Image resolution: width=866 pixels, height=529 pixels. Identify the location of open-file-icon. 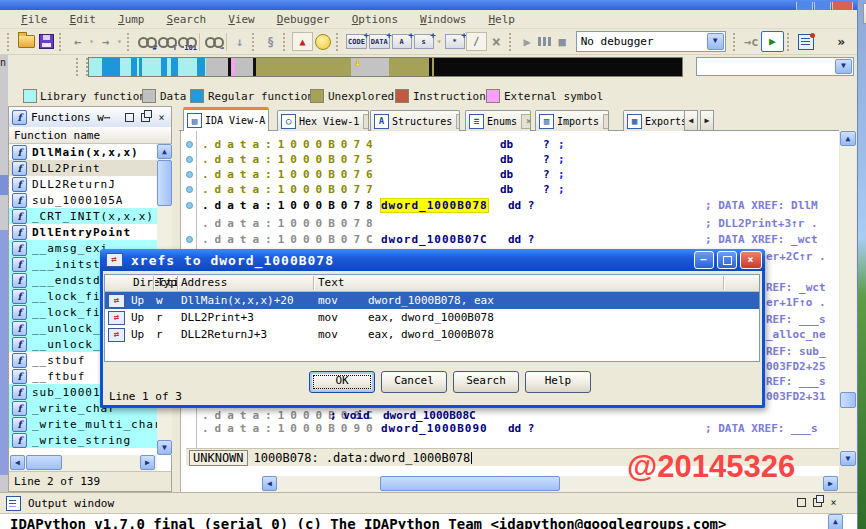
(26, 42).